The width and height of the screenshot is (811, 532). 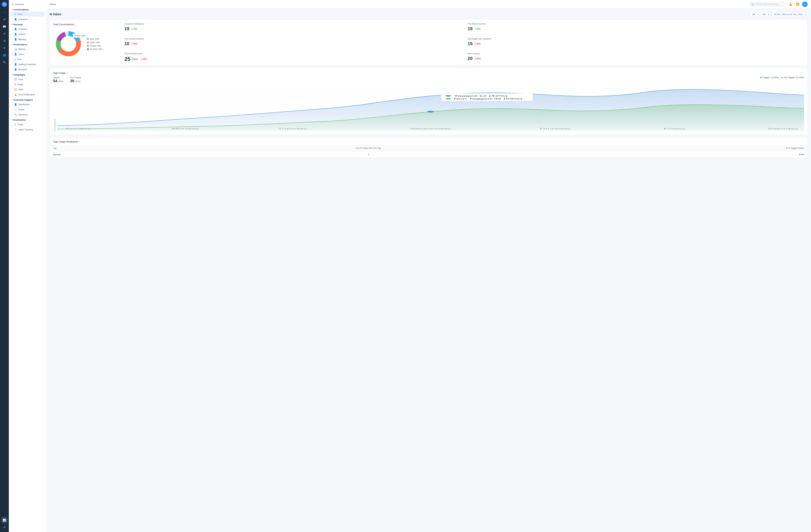 I want to click on section-customer-support: ▾ Customer Support, so click(x=27, y=100).